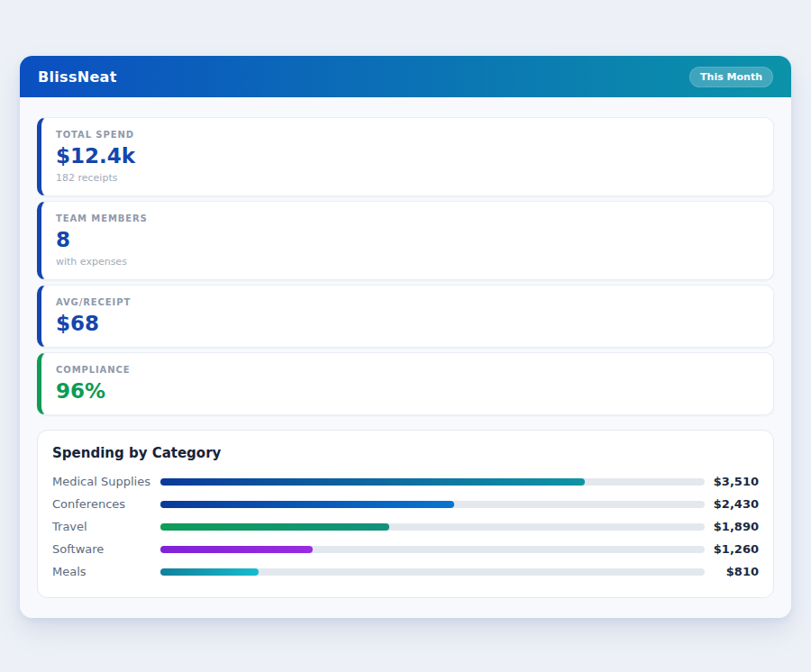 Image resolution: width=811 pixels, height=672 pixels. Describe the element at coordinates (406, 241) in the screenshot. I see `stat-card: TEAM MEMBERS8with expenses` at that location.